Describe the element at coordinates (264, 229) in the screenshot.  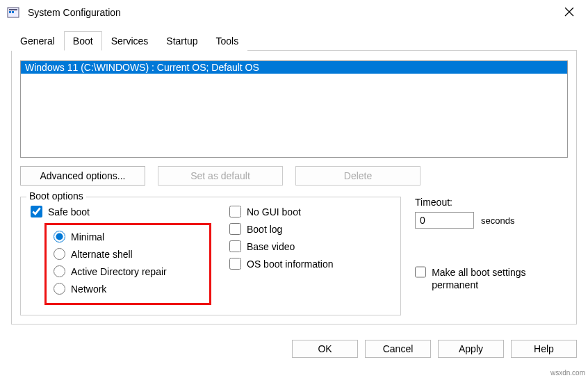
I see `boot-log-label: Boot log` at that location.